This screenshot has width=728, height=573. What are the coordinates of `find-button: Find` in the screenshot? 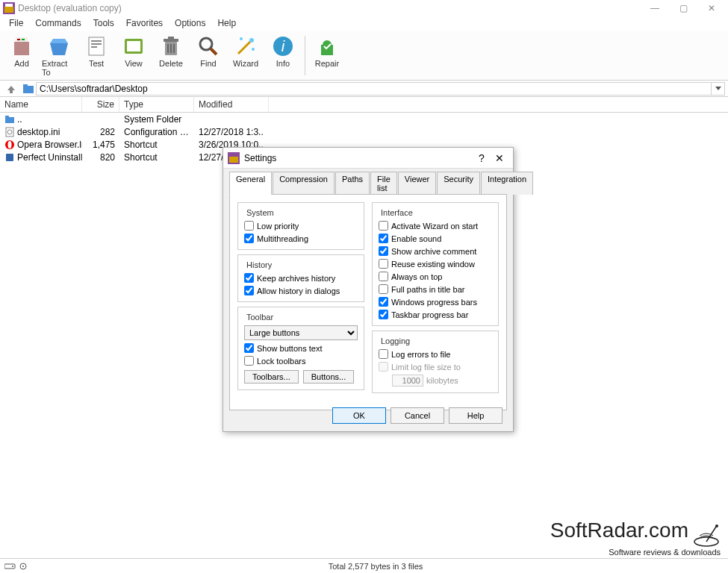 It's located at (208, 55).